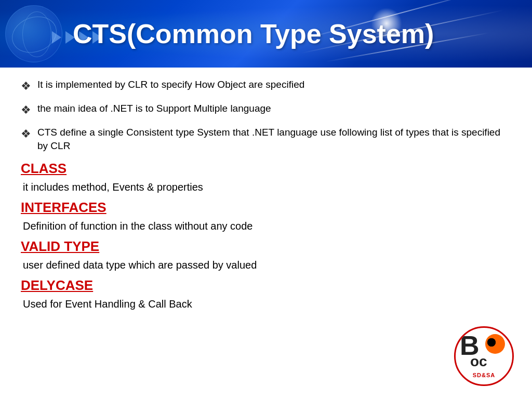  What do you see at coordinates (266, 168) in the screenshot?
I see `section-heading-class: CLASS` at bounding box center [266, 168].